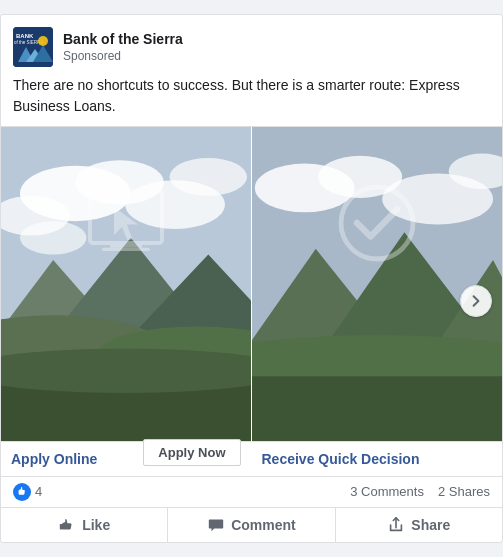  What do you see at coordinates (252, 524) in the screenshot?
I see `action-bar: Like Comment Share` at bounding box center [252, 524].